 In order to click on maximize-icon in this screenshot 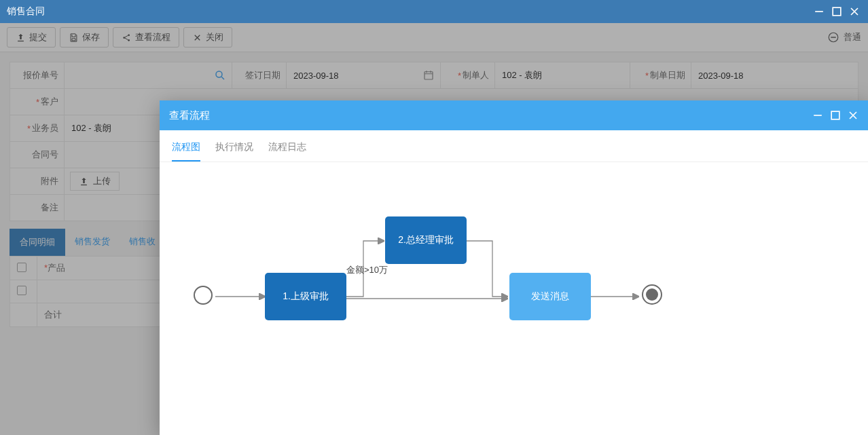, I will do `click(837, 12)`.